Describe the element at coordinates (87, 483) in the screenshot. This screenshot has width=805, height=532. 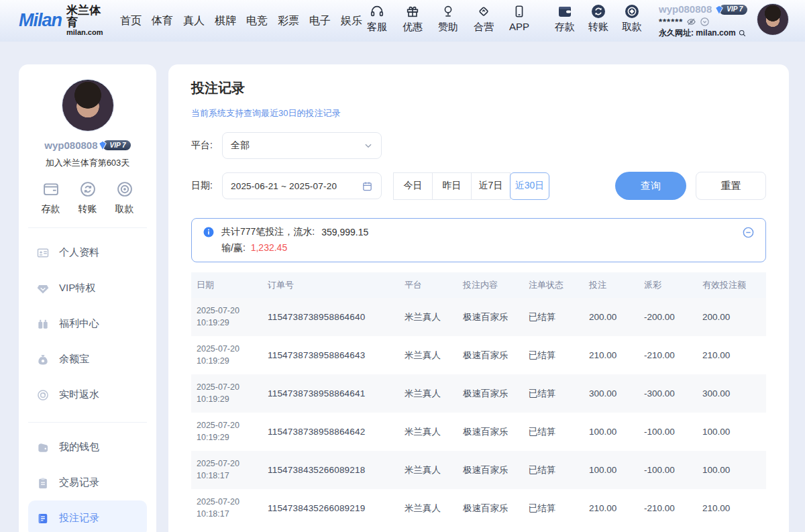
I see `sidebar-item-transactions: 交易记录` at that location.